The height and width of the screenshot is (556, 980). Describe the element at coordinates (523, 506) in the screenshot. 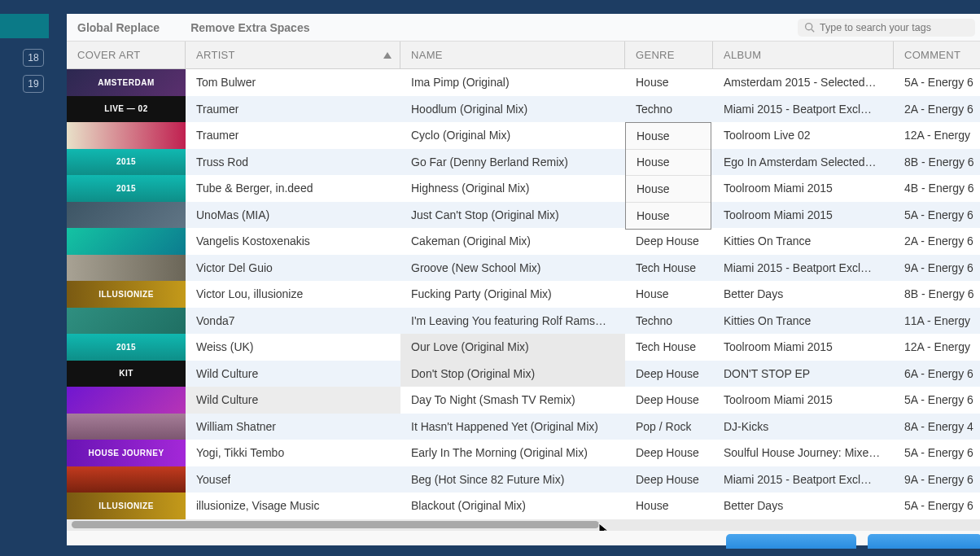

I see `table-row: ILLUSIONIZEillusionize, Visage MusicBlac…` at that location.